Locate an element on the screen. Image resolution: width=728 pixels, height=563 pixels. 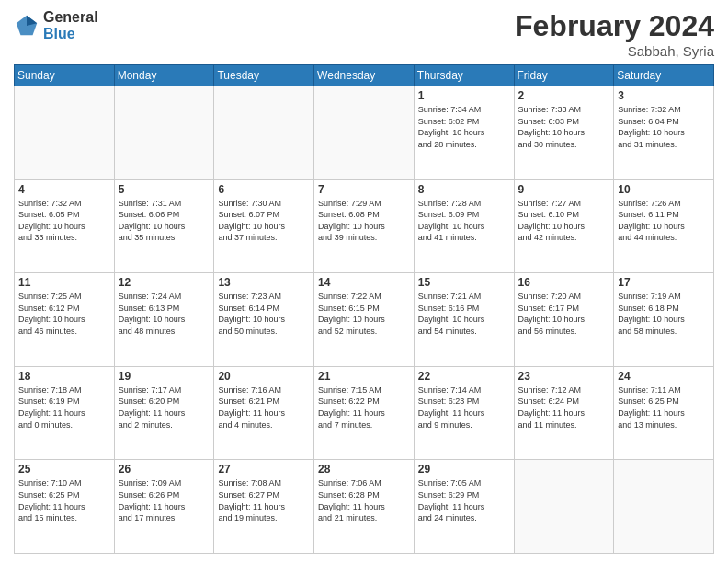
day-info: Sunrise: 7:23 AMSunset: 6:14 PMDaylight:… is located at coordinates (264, 314).